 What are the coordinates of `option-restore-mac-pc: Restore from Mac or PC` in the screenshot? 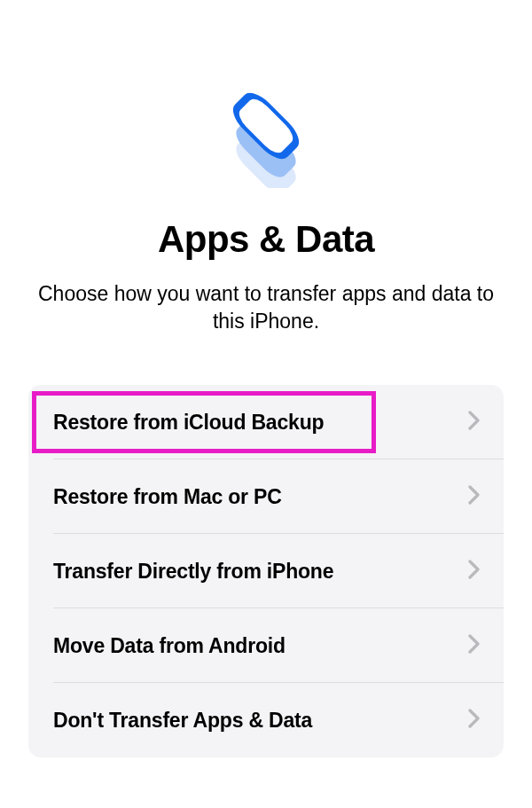 It's located at (266, 497).